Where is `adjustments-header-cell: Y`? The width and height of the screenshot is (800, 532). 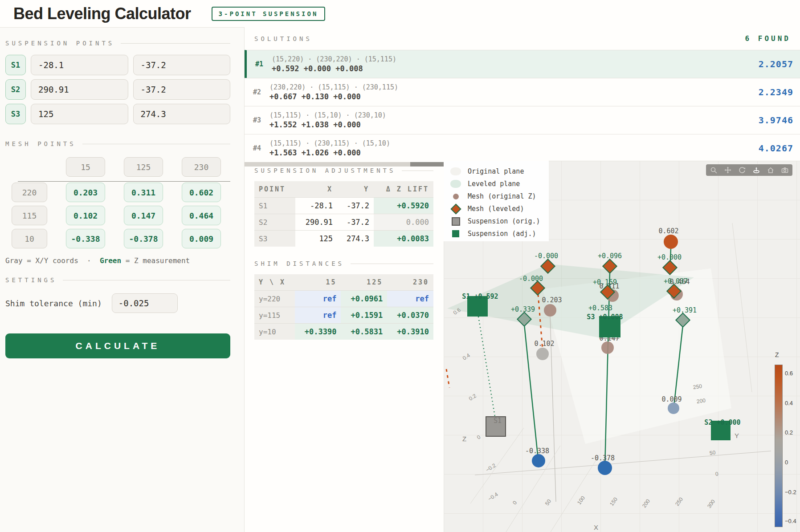 adjustments-header-cell: Y is located at coordinates (355, 190).